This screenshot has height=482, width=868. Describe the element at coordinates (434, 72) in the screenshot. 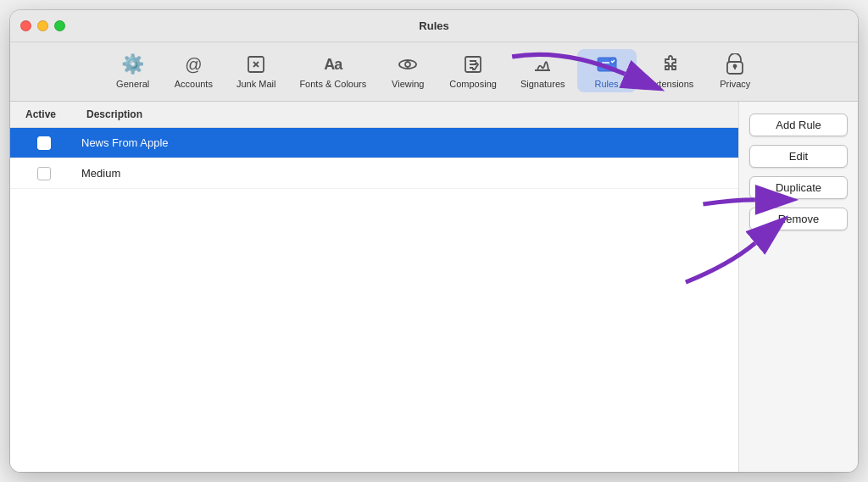

I see `toolbar: ⚙️ General @ Accounts Junk Mail Aa Fonts…` at that location.